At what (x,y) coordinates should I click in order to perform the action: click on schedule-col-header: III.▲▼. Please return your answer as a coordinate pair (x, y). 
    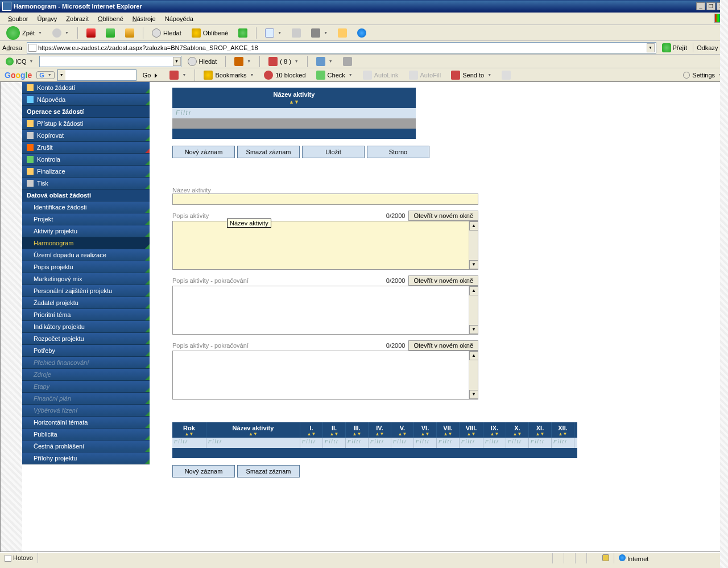
    Looking at the image, I should click on (357, 430).